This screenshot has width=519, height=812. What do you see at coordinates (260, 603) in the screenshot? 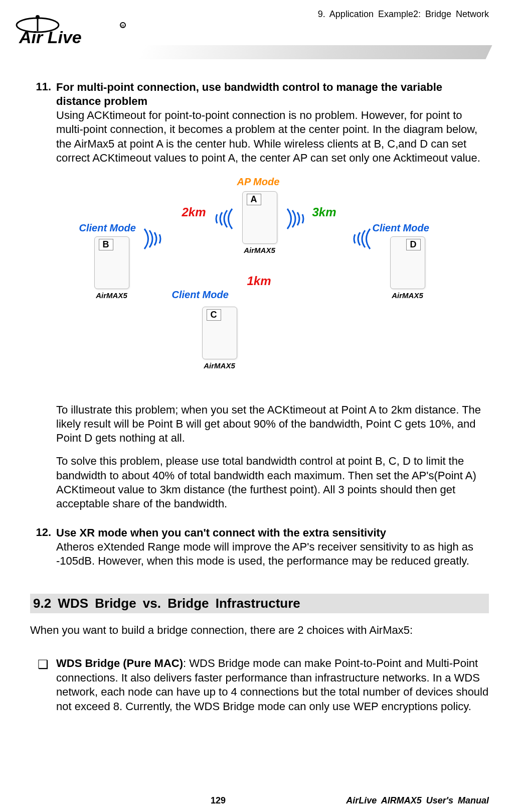
I see `section-9-2-heading: 9.2 WDS Bridge vs. Bridge Infrastructure` at bounding box center [260, 603].